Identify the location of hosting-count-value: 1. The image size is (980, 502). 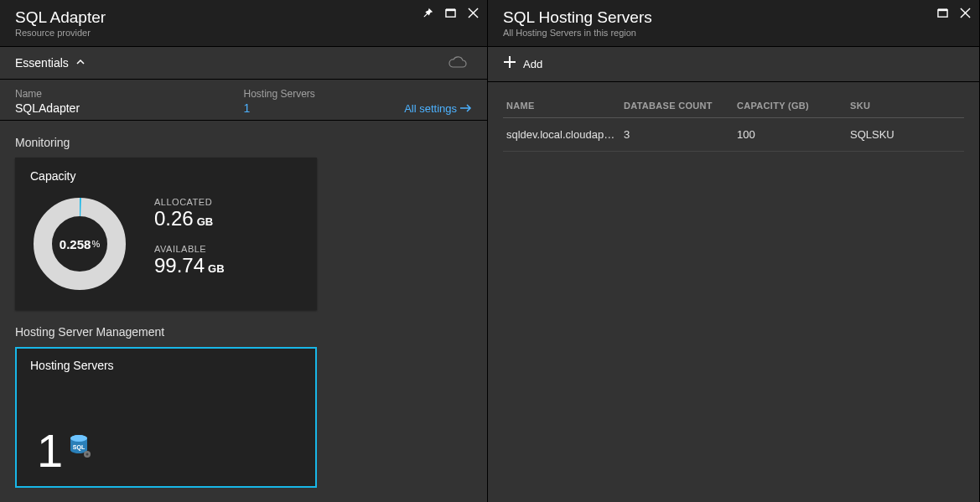
(50, 451).